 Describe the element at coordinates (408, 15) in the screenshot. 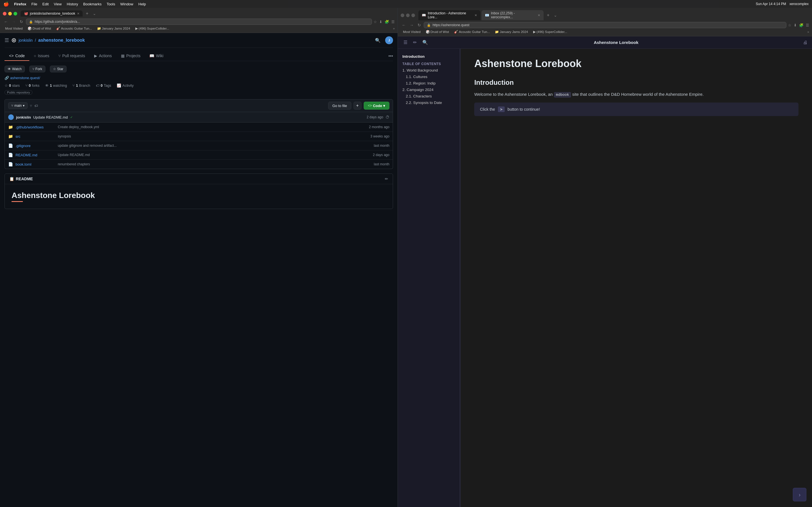

I see `minimize-button-inactive` at that location.